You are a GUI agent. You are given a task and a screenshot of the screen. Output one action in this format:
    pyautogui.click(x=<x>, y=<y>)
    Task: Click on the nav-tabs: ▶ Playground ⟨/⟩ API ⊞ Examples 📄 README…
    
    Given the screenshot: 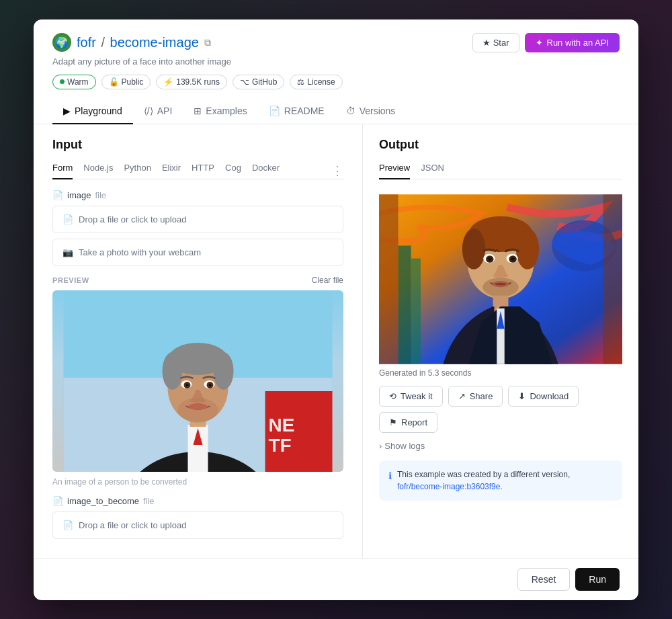 What is the action you would take?
    pyautogui.click(x=336, y=112)
    